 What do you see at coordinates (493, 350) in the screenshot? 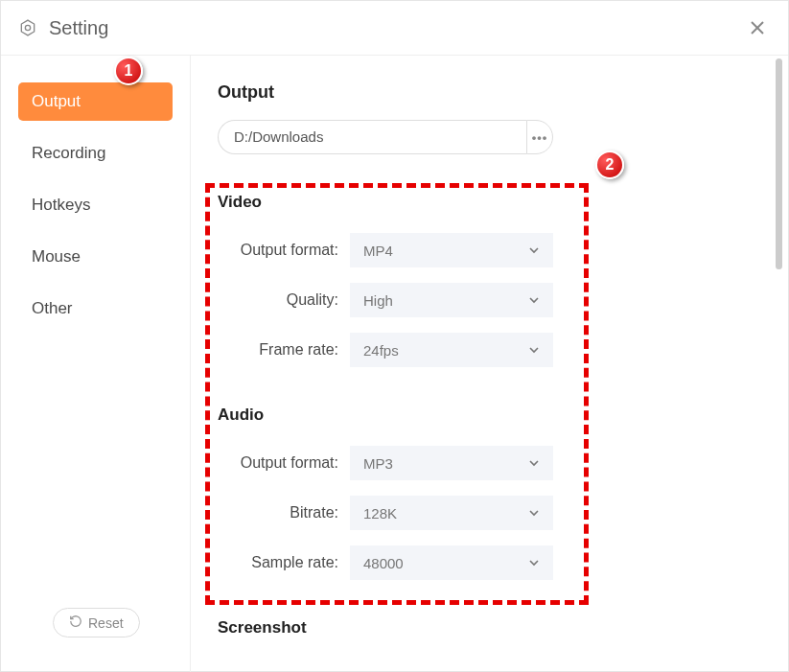
I see `video-framerate-row: Frame rate: 24fps` at bounding box center [493, 350].